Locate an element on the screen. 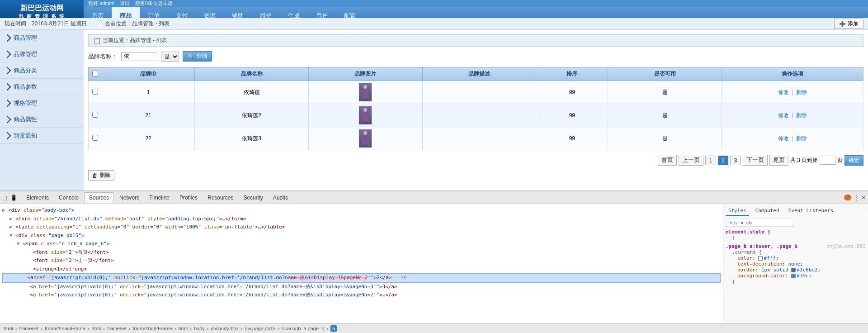 The image size is (868, 333). search-button: 🔍 查询 is located at coordinates (197, 56).